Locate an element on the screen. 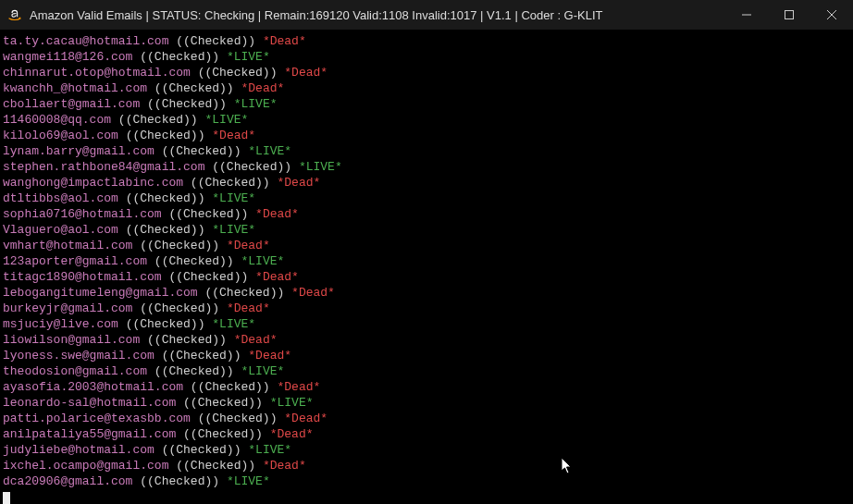 This screenshot has height=504, width=853. output-line: wanghong@impactlabinc.com ((Checked)) *D… is located at coordinates (426, 183).